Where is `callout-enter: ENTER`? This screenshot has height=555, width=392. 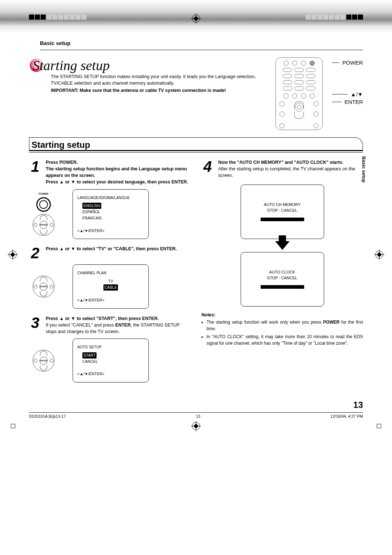 callout-enter: ENTER is located at coordinates (354, 102).